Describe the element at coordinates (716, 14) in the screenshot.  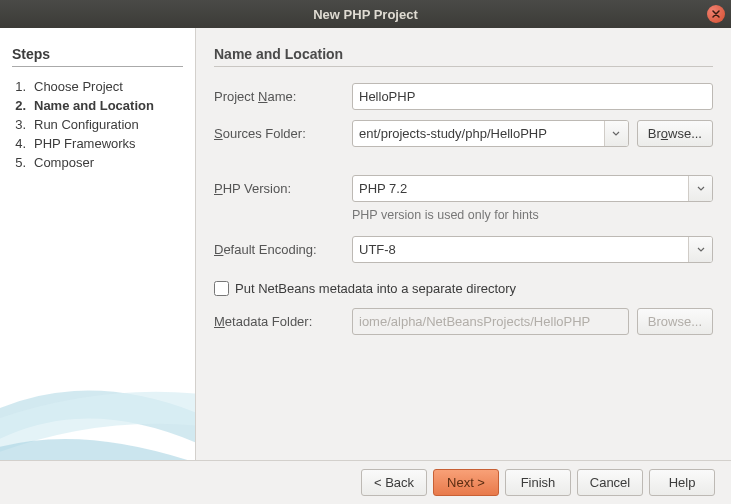
I see `close-button` at that location.